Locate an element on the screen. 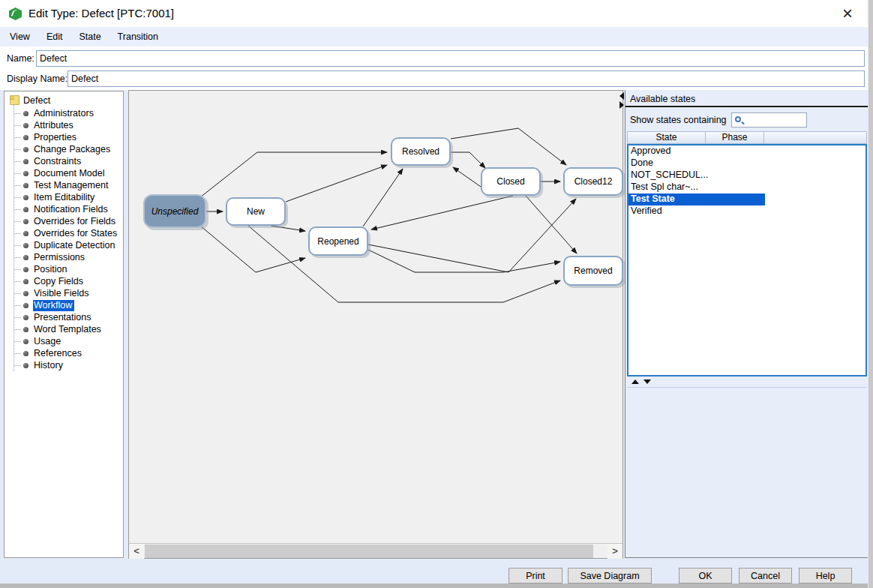 This screenshot has height=588, width=873. tree-item-label: Workflow is located at coordinates (54, 306).